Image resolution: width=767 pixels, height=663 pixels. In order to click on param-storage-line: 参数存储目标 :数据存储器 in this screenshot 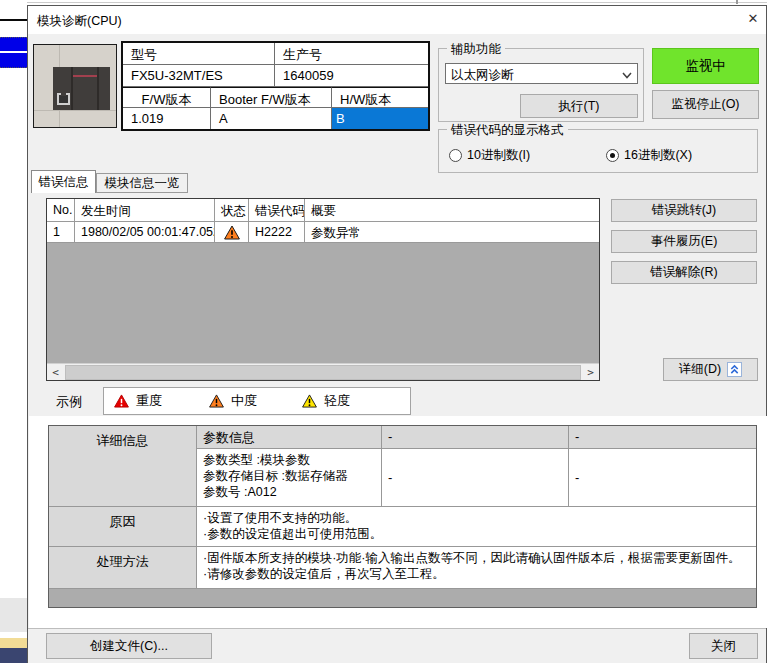, I will do `click(289, 476)`.